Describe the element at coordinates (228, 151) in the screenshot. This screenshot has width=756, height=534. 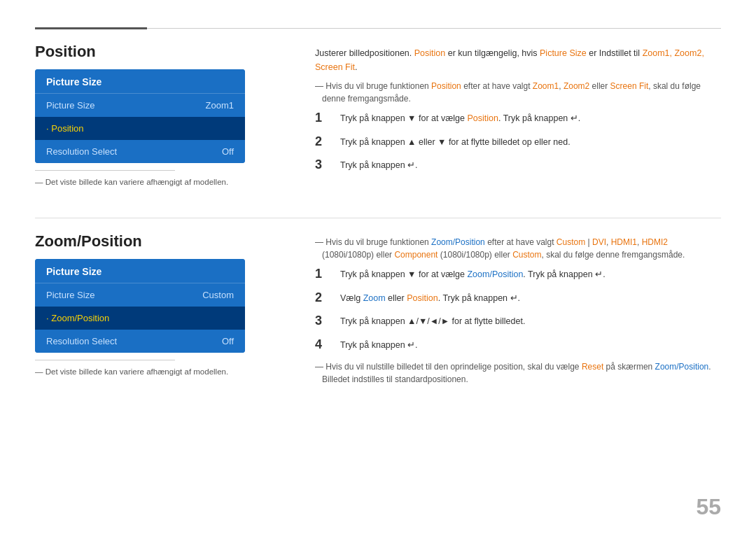
I see `position-item-value-2: Off` at that location.